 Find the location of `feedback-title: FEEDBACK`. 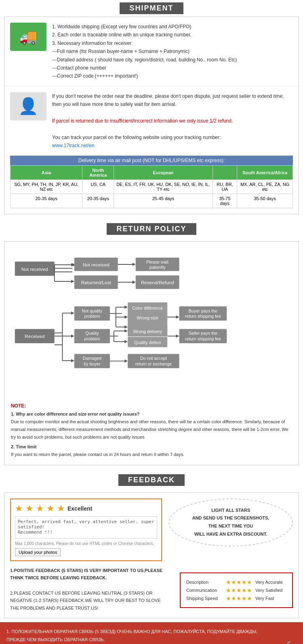

feedback-title: FEEDBACK is located at coordinates (152, 480).